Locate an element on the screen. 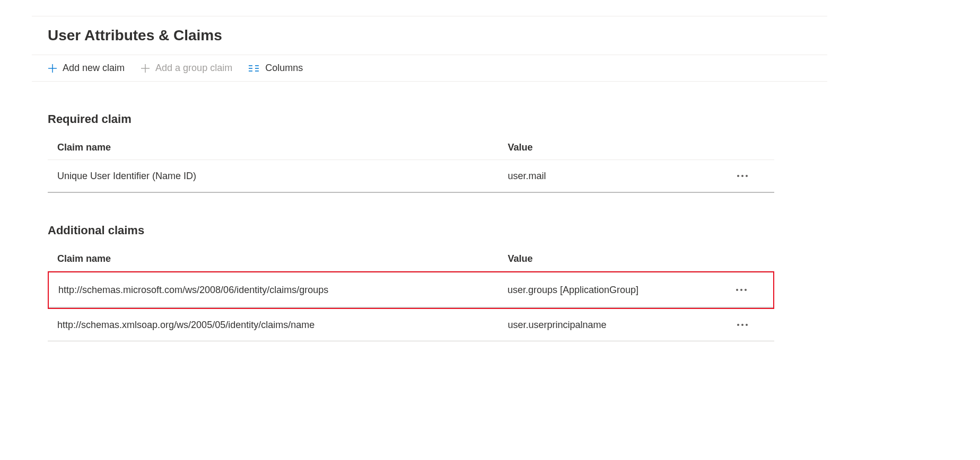 The image size is (980, 460). required-claim-section: Required claim Claim name Value Unique U… is located at coordinates (411, 153).